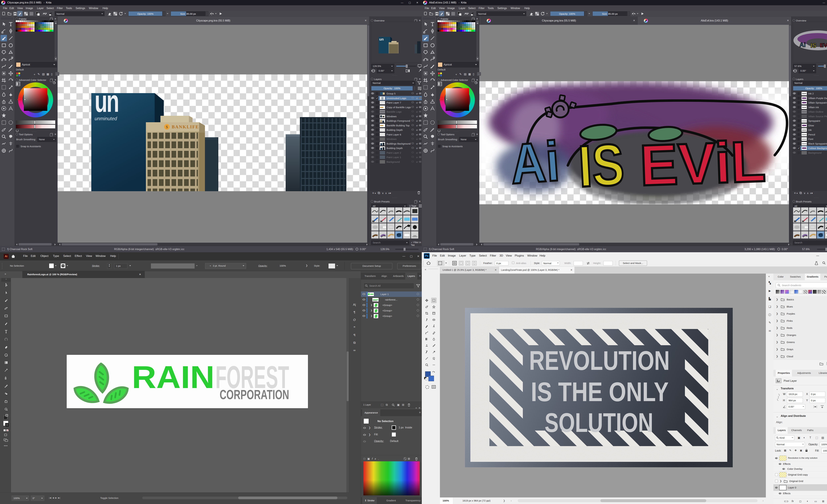 The width and height of the screenshot is (827, 504). I want to click on svg-text: IS THE ONLY, so click(600, 392).